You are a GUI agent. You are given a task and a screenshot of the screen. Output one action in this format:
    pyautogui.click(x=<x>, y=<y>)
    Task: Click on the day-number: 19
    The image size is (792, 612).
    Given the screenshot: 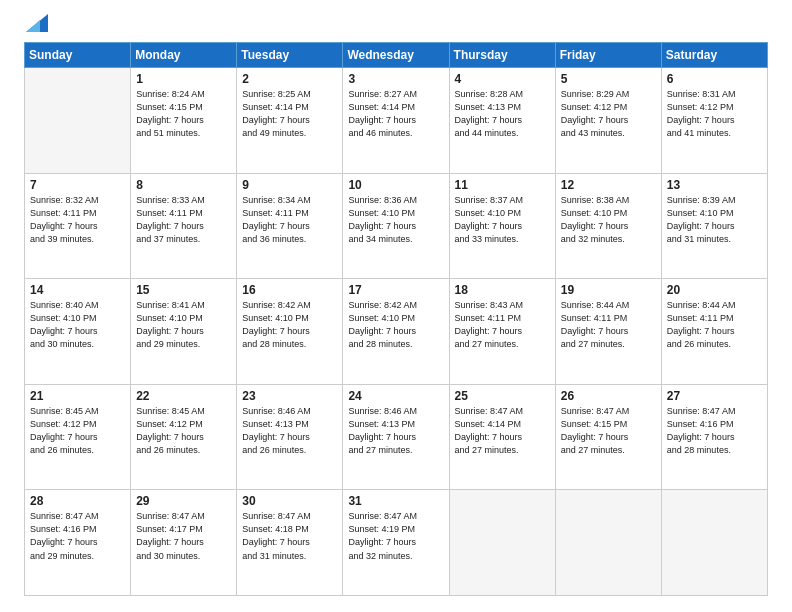 What is the action you would take?
    pyautogui.click(x=608, y=290)
    